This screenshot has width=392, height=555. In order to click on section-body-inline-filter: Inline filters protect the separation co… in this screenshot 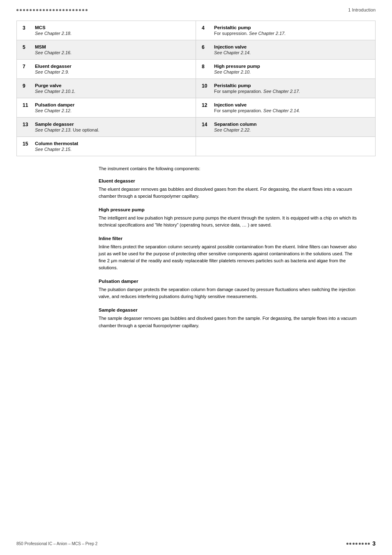, I will do `click(196, 257)`.